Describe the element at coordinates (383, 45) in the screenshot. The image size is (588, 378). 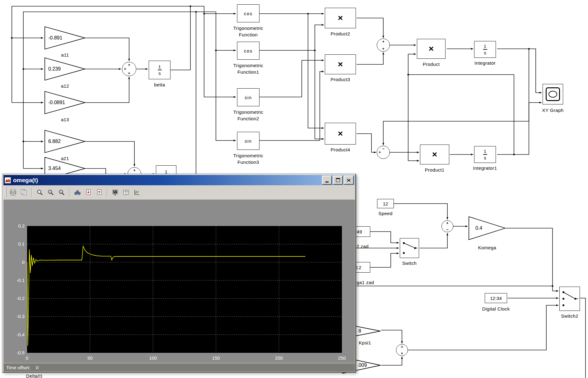
I see `sum-block-top: + +` at that location.